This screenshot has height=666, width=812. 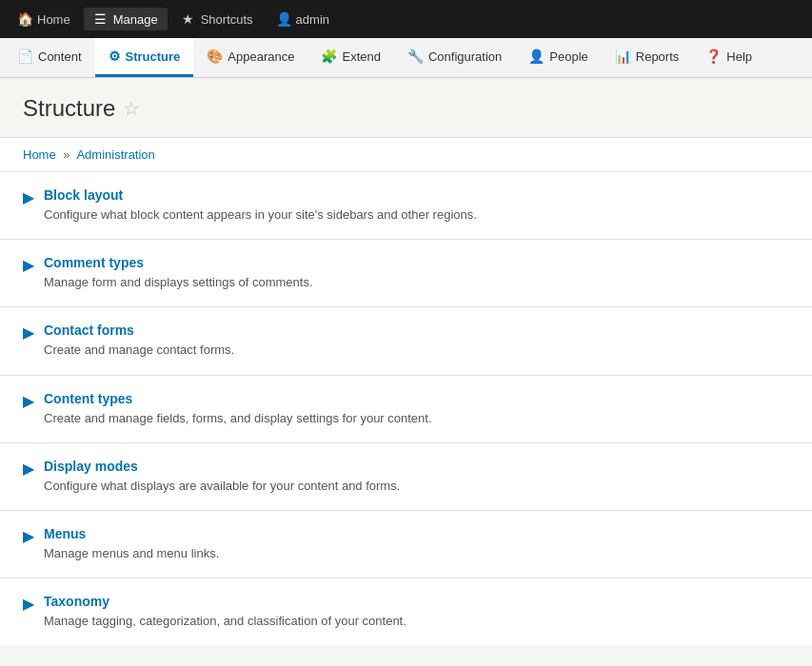 What do you see at coordinates (215, 56) in the screenshot?
I see `appearance-icon: 🎨` at bounding box center [215, 56].